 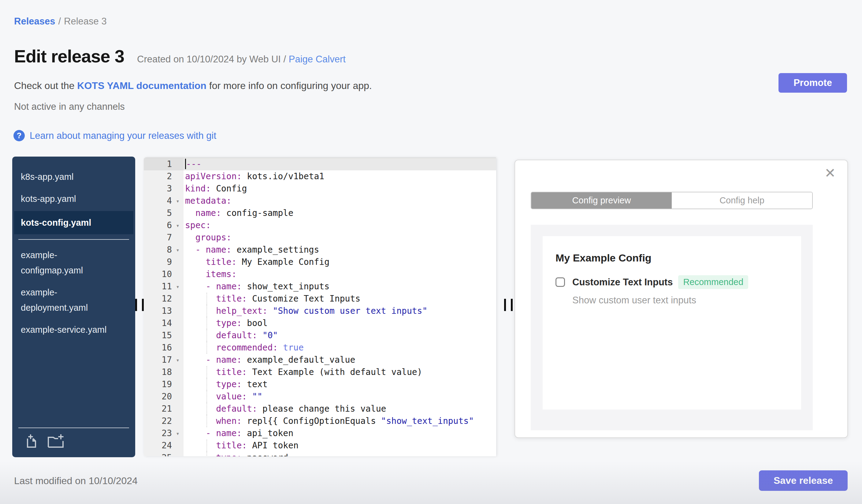 I want to click on gutter-cell: 17▾, so click(x=164, y=360).